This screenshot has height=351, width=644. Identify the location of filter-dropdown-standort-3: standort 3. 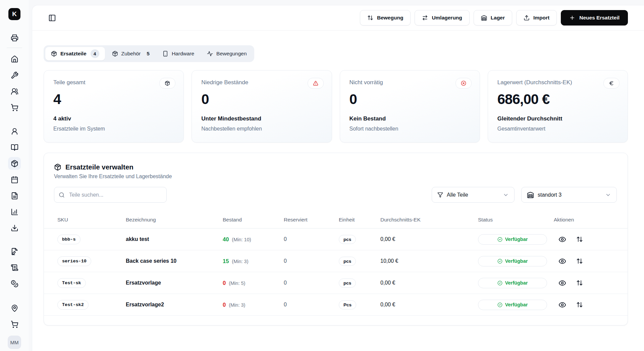
(569, 195).